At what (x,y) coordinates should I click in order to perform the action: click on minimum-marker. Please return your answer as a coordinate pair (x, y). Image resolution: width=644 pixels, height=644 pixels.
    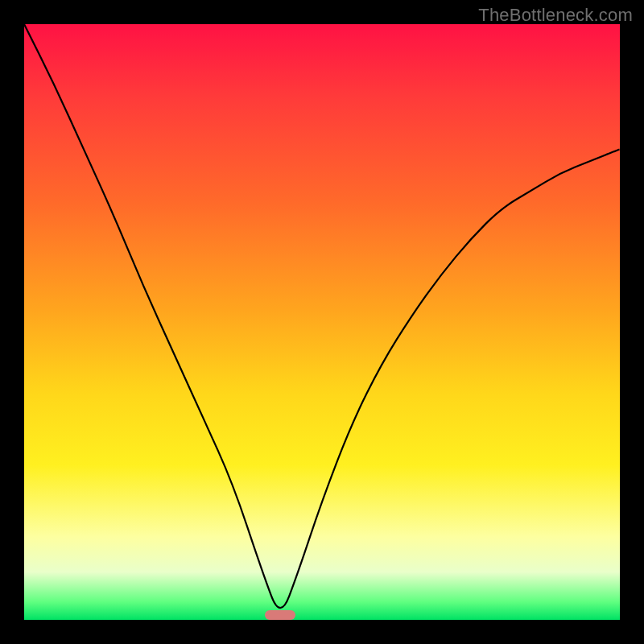
    Looking at the image, I should click on (280, 615).